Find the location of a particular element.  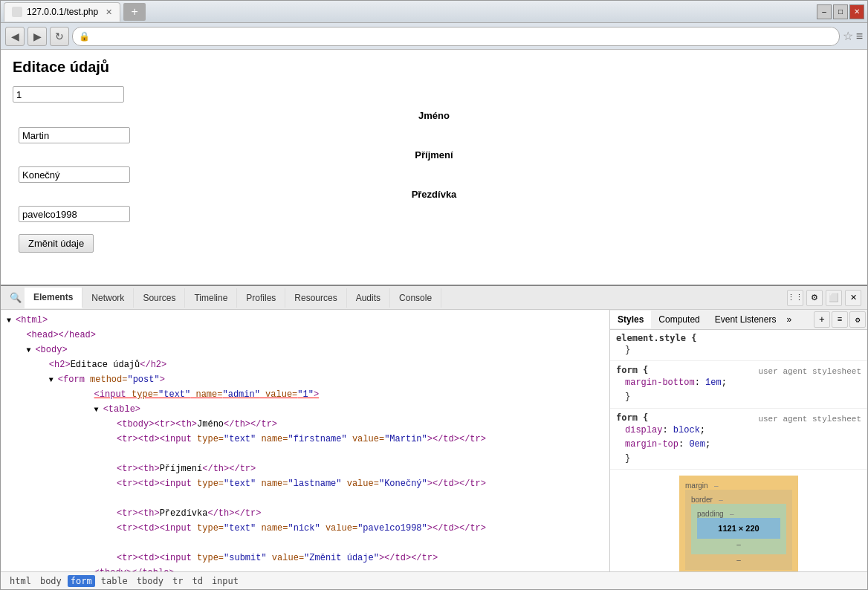

dom-line-body: <body> is located at coordinates (305, 350).